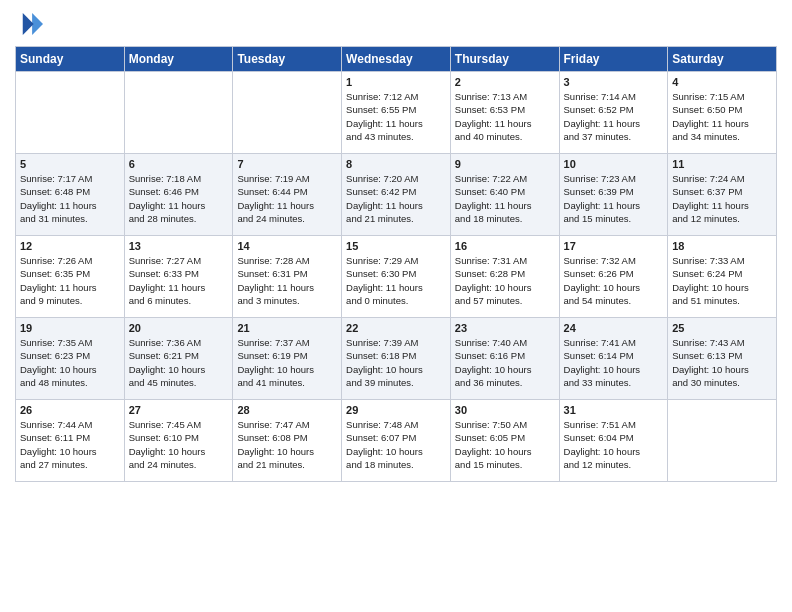  I want to click on calendar-cell: 3Sunrise: 7:14 AM Sunset: 6:52 PM Daylig…, so click(614, 113).